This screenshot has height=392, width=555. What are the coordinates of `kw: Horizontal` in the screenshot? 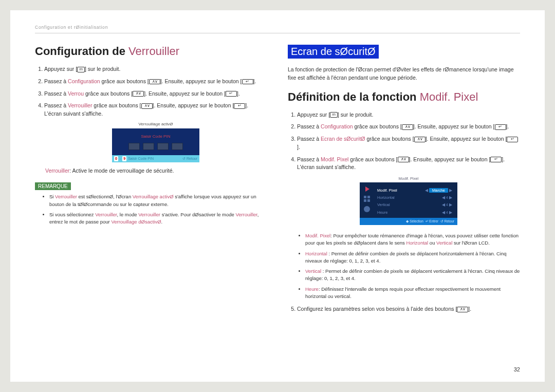 It's located at (417, 242).